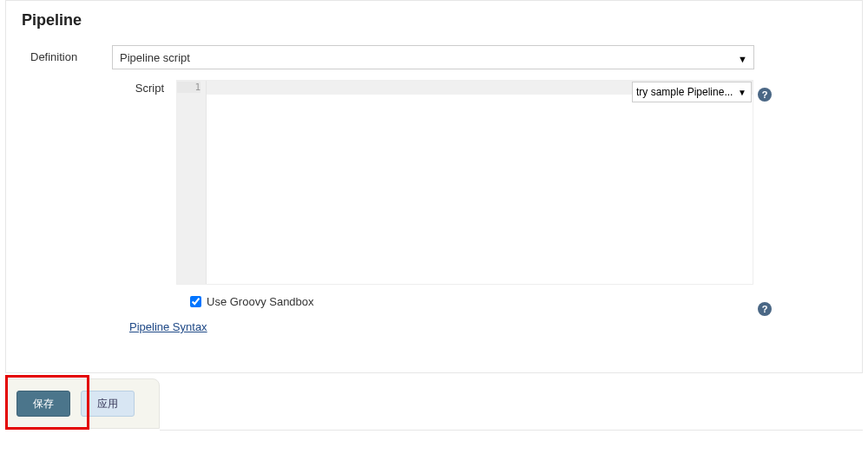 This screenshot has width=868, height=467. What do you see at coordinates (108, 404) in the screenshot?
I see `apply-button: 应用` at bounding box center [108, 404].